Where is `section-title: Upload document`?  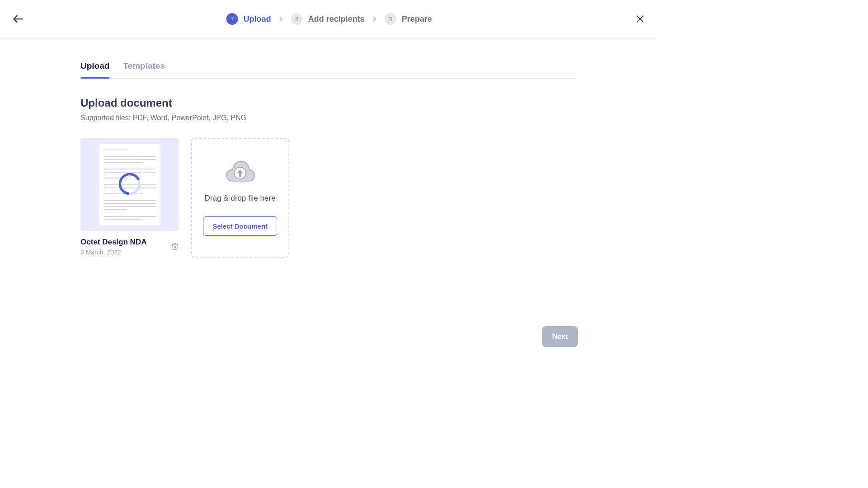 section-title: Upload document is located at coordinates (329, 103).